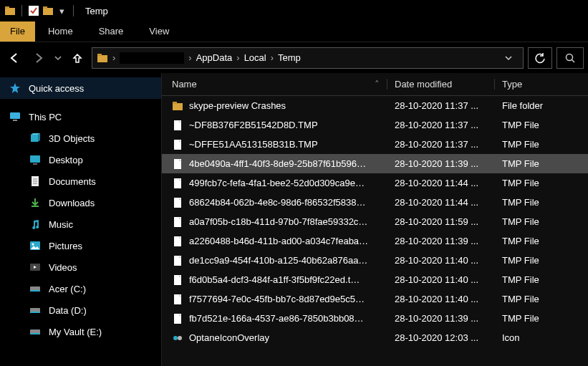 The width and height of the screenshot is (588, 366). What do you see at coordinates (276, 318) in the screenshot?
I see `file-name: fb7d521e-166a-4537-ae86-7850b3bb08…` at bounding box center [276, 318].